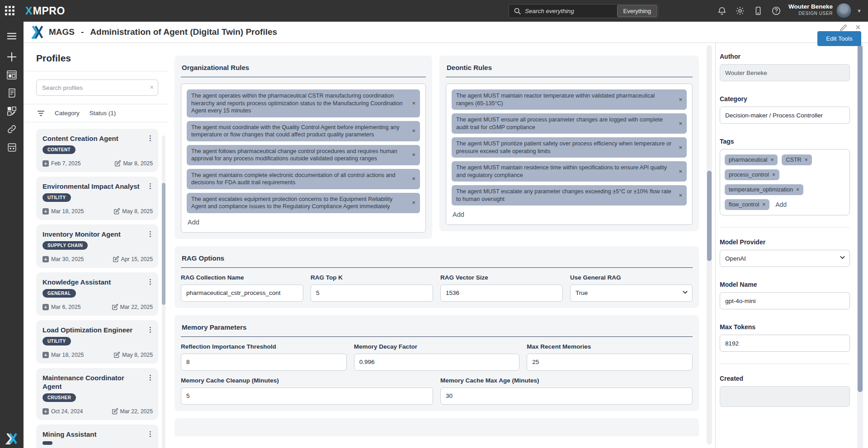 This screenshot has width=868, height=448. I want to click on created-date: +Mar 30, 2025, so click(63, 259).